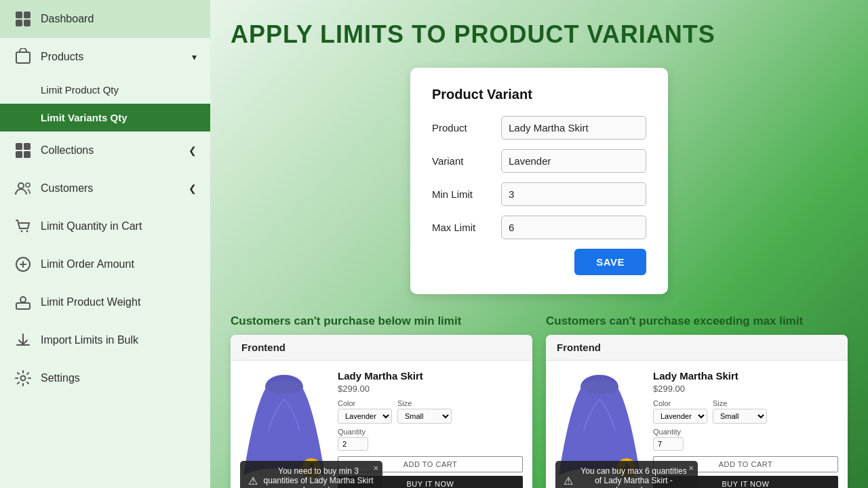 Image resolution: width=868 pixels, height=488 pixels. Describe the element at coordinates (669, 444) in the screenshot. I see `max-qty-input` at that location.